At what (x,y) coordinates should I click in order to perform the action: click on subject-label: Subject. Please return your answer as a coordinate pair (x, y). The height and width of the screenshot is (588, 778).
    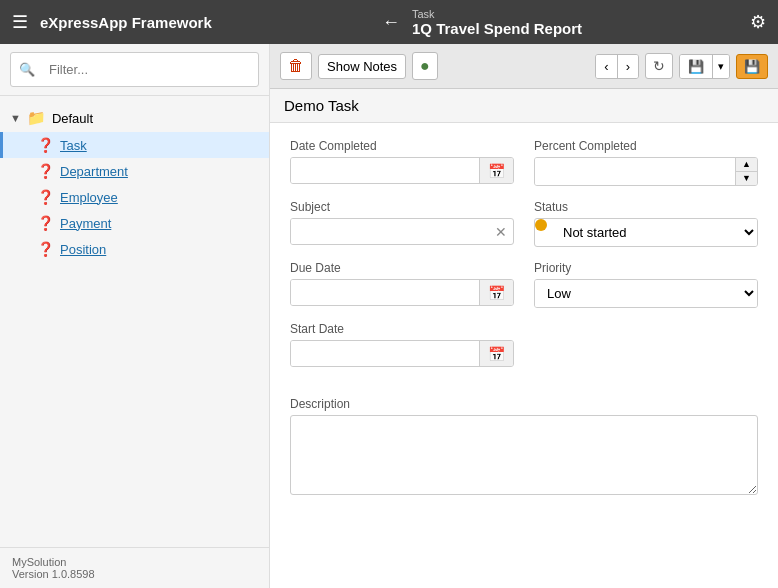
    Looking at the image, I should click on (402, 207).